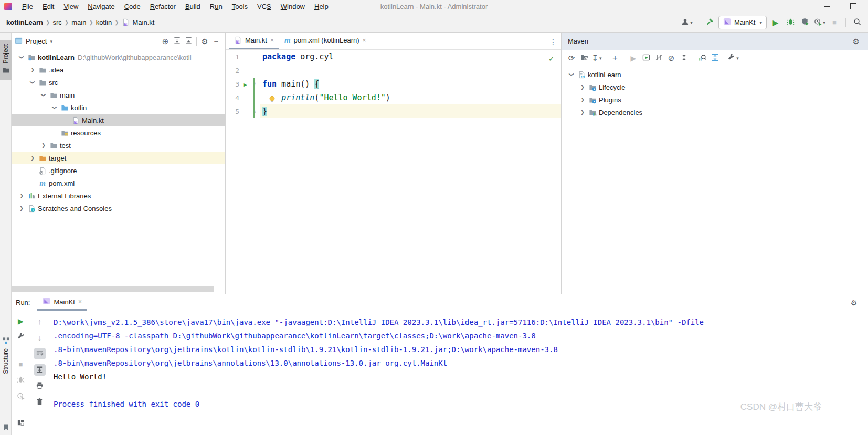 The height and width of the screenshot is (435, 868). What do you see at coordinates (21, 364) in the screenshot?
I see `stop-process-button: ■` at bounding box center [21, 364].